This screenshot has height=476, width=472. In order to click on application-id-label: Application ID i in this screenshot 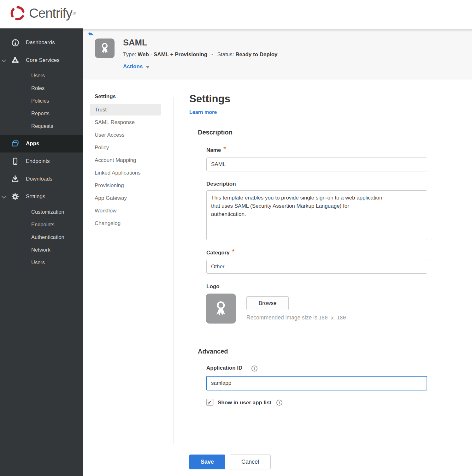, I will do `click(232, 368)`.